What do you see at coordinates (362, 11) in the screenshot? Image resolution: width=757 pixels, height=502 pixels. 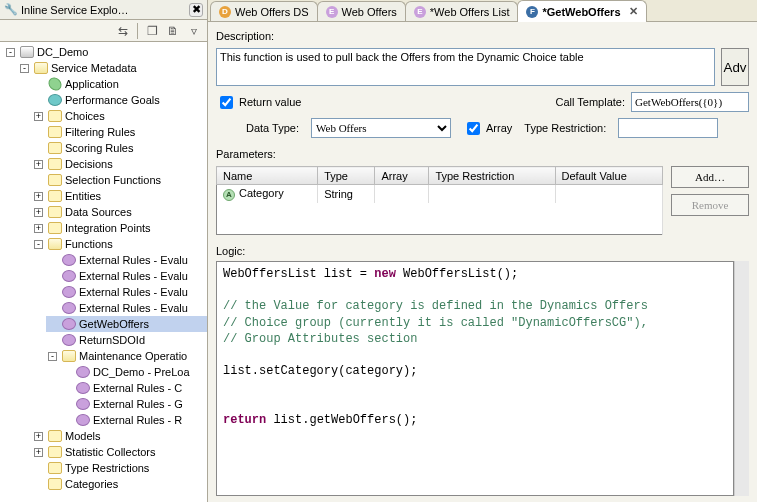 I see `editor-tab: EWeb Offers` at bounding box center [362, 11].